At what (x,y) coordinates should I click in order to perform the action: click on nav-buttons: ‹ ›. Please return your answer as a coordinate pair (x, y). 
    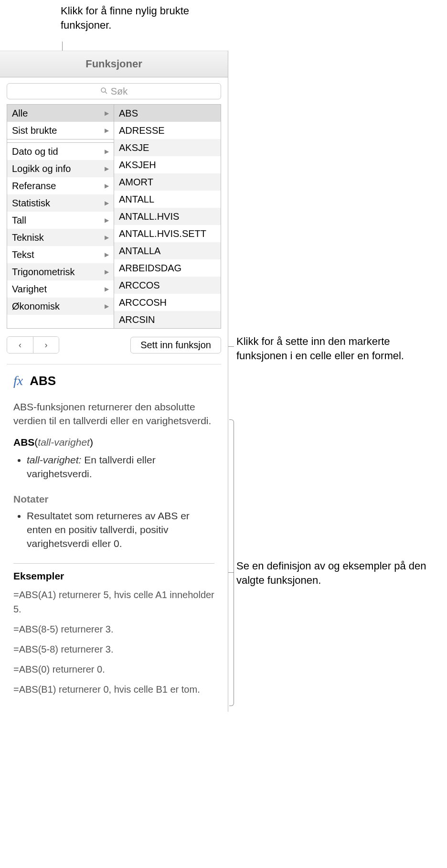
    Looking at the image, I should click on (33, 345).